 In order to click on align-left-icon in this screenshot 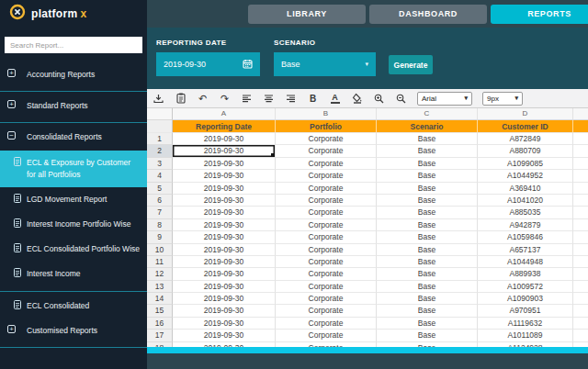, I will do `click(246, 99)`.